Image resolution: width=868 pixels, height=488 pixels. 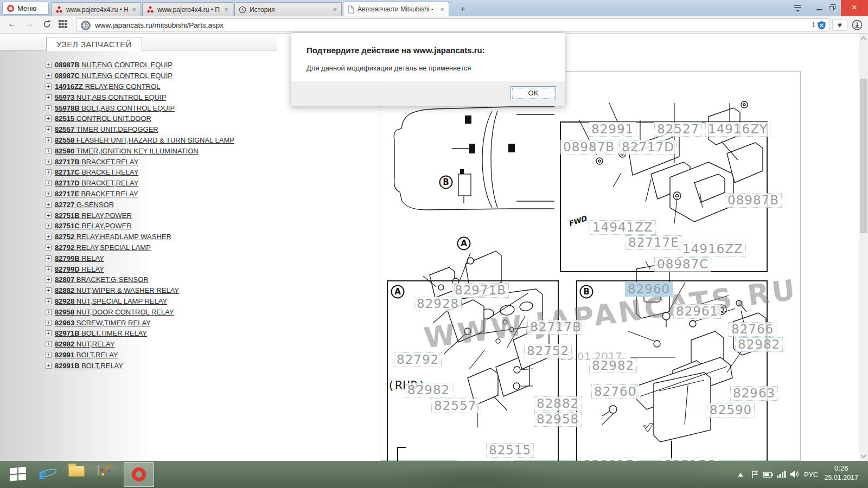 I want to click on part-link: 82751C RELAY,POWER, so click(x=93, y=226).